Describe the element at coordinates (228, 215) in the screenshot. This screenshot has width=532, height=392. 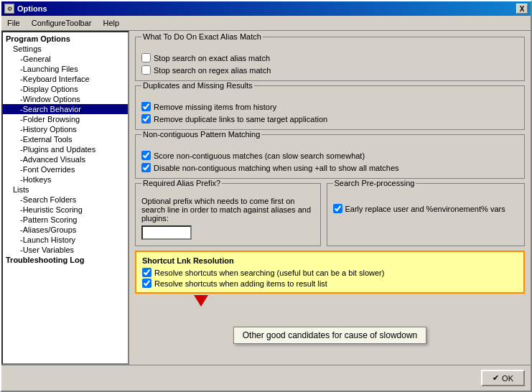
I see `alias-prefix-content: Optional prefix which needs to come firs…` at that location.